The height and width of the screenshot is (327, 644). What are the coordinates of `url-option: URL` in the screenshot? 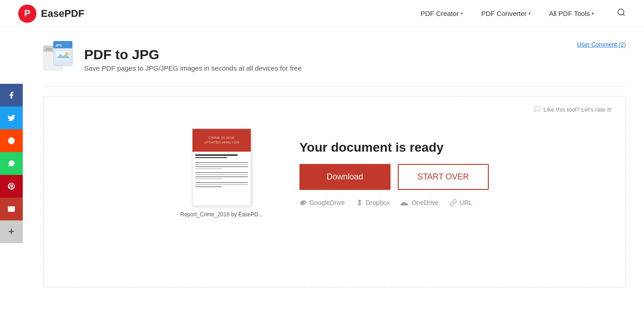 It's located at (461, 203).